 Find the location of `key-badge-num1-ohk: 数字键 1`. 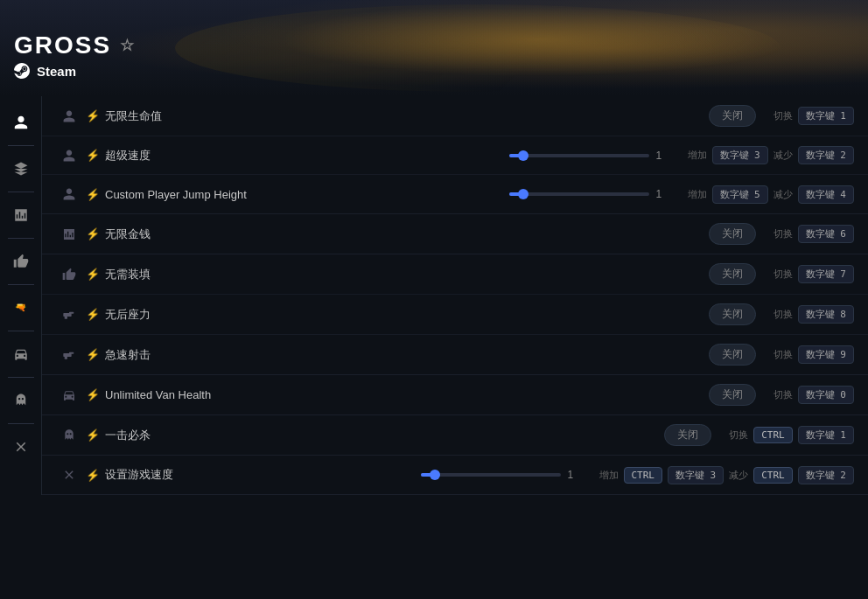

key-badge-num1-ohk: 数字键 1 is located at coordinates (826, 435).